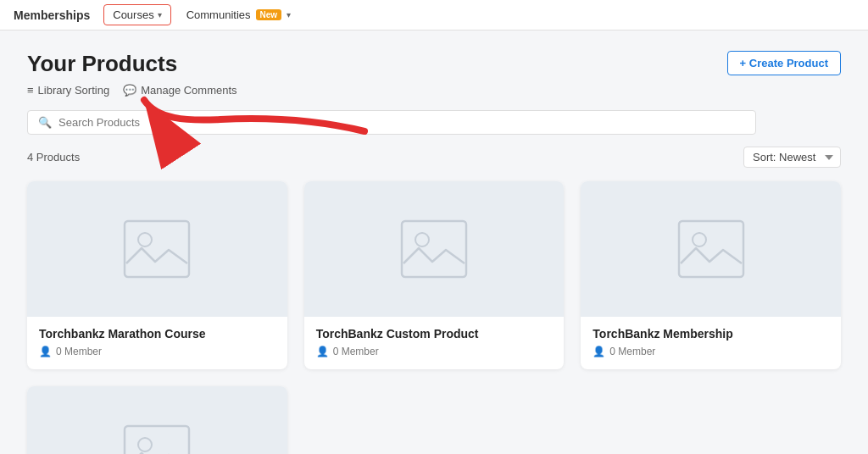 The image size is (868, 454). What do you see at coordinates (270, 15) in the screenshot?
I see `communities-new-badge: New` at bounding box center [270, 15].